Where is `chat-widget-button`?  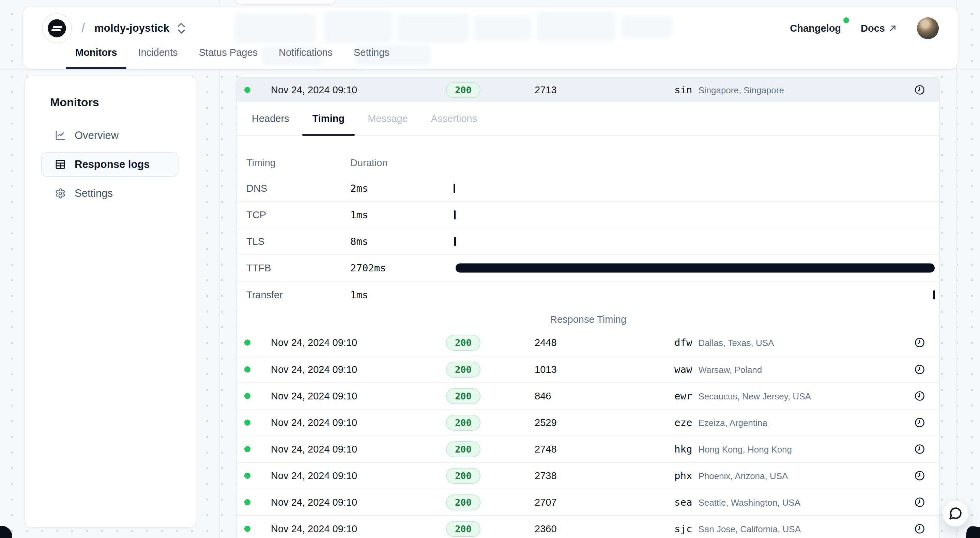
chat-widget-button is located at coordinates (956, 513).